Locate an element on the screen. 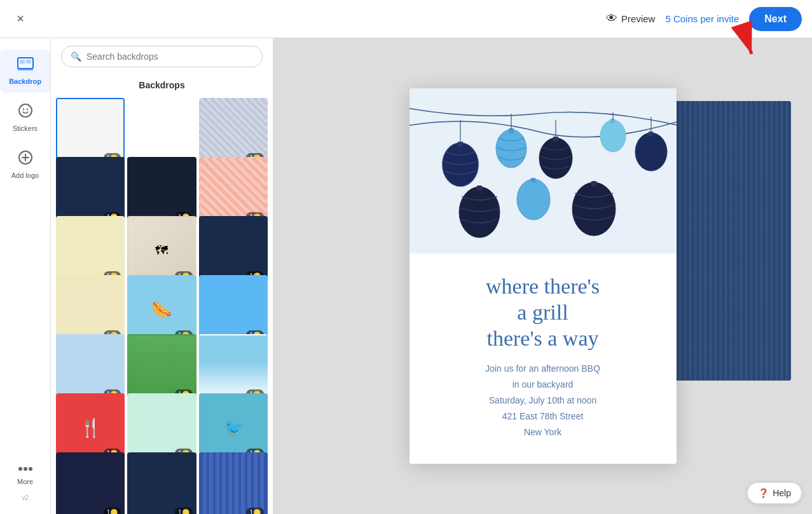 The height and width of the screenshot is (514, 812). body-line3: Saturday, July 10th at noon is located at coordinates (543, 400).